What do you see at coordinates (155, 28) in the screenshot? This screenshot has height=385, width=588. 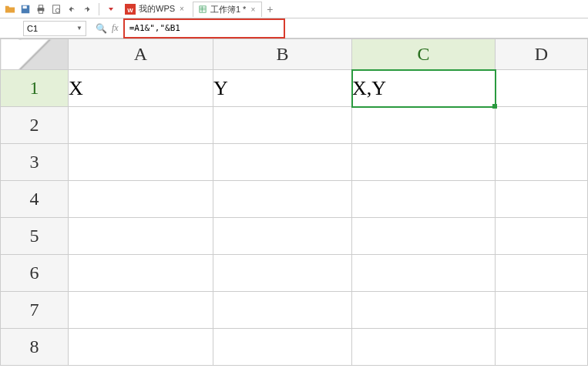 I see `formula-text: =A1&","&B1` at bounding box center [155, 28].